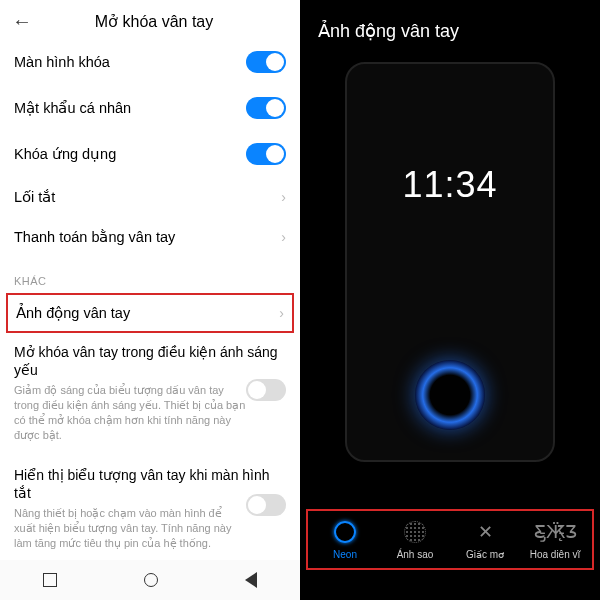  What do you see at coordinates (62, 62) in the screenshot?
I see `row-label: Màn hình khóa` at bounding box center [62, 62].